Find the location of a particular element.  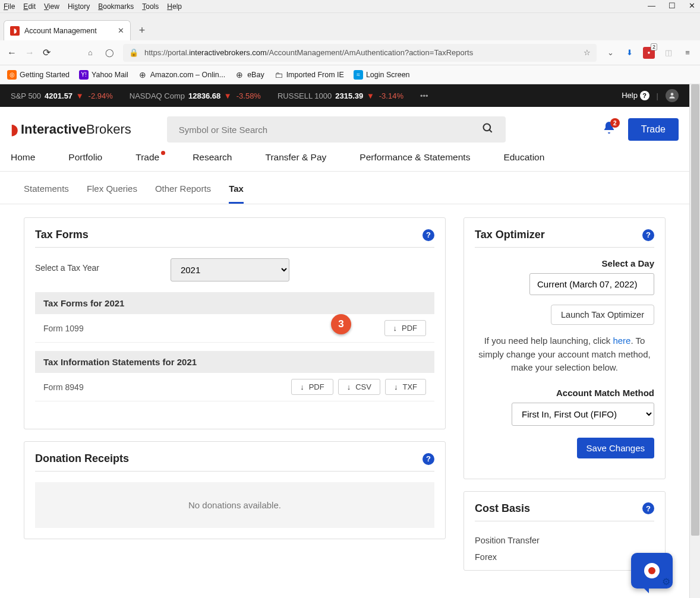

notifications-bell-icon: 2 is located at coordinates (609, 129).